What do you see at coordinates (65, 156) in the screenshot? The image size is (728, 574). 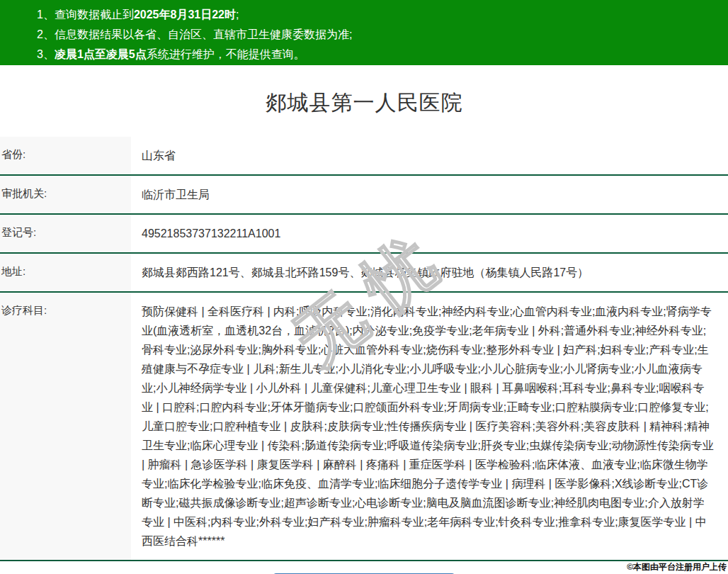 I see `row-label: 省份:` at bounding box center [65, 156].